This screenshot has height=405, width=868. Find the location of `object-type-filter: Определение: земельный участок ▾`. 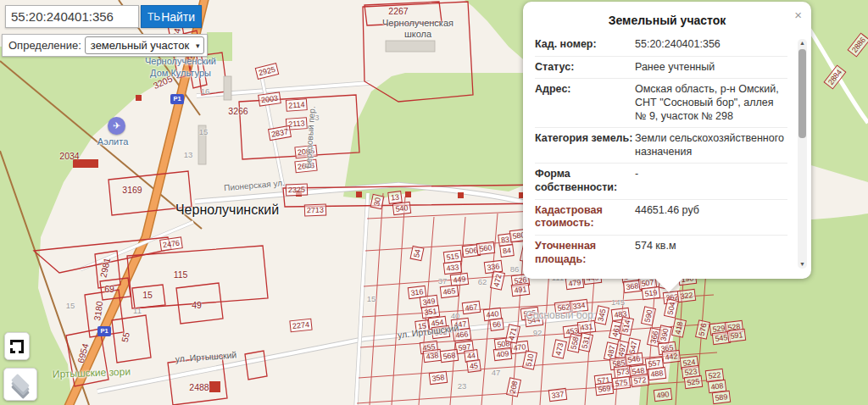

object-type-filter: Определение: земельный участок ▾ is located at coordinates (105, 46).